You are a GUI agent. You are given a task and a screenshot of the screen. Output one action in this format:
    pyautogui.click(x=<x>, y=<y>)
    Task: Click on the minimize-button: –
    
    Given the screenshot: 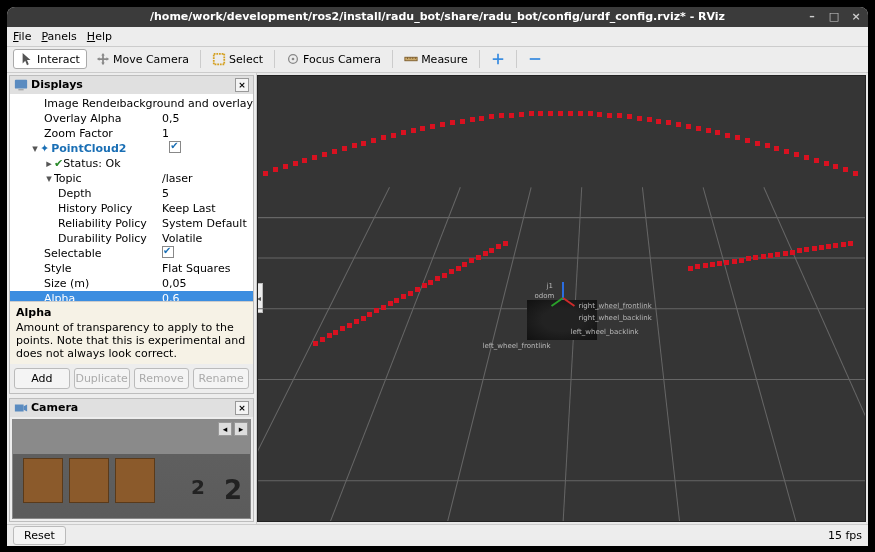 What is the action you would take?
    pyautogui.click(x=812, y=17)
    